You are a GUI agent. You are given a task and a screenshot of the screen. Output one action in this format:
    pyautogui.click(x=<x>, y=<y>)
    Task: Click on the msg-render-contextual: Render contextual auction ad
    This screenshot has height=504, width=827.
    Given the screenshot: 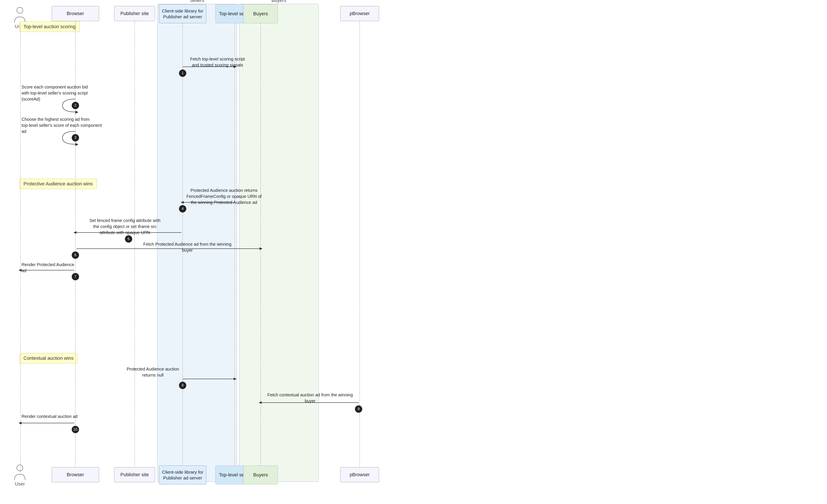 What is the action you would take?
    pyautogui.click(x=52, y=416)
    